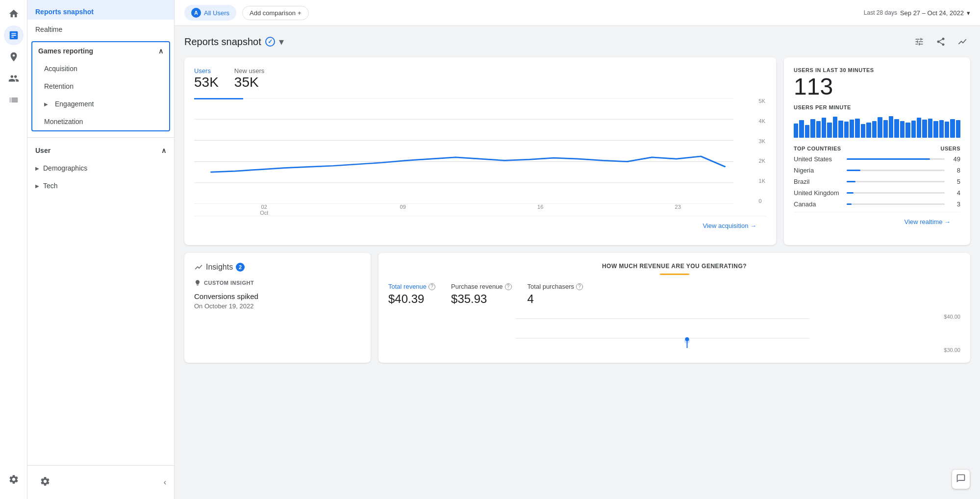 The image size is (980, 499). What do you see at coordinates (412, 286) in the screenshot?
I see `total-revenue-label: Total revenue ?` at bounding box center [412, 286].